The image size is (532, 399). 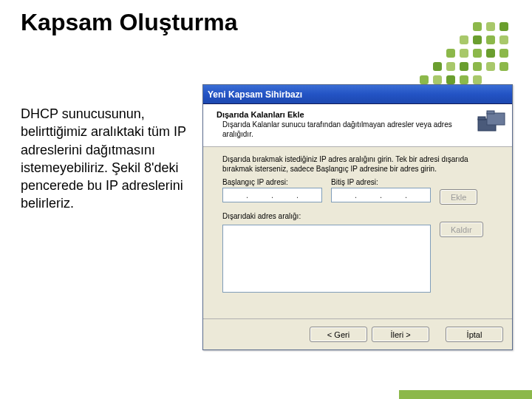 I want to click on excluded-range-listbox, so click(x=327, y=259).